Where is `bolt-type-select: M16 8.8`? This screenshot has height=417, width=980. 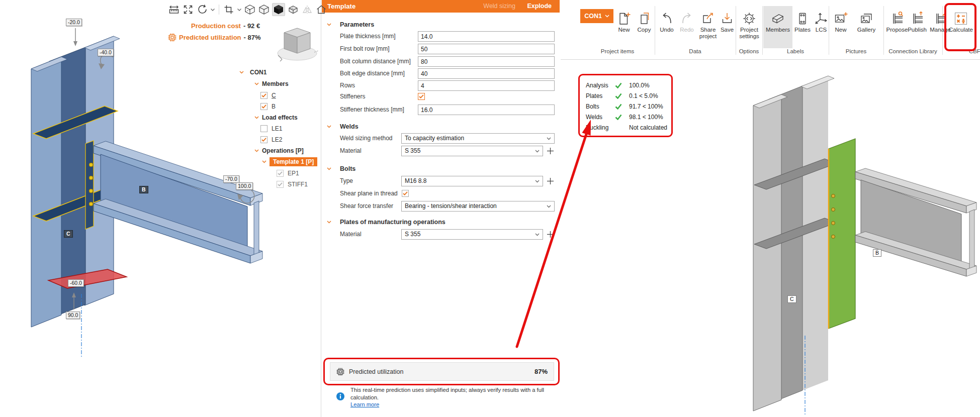 bolt-type-select: M16 8.8 is located at coordinates (472, 181).